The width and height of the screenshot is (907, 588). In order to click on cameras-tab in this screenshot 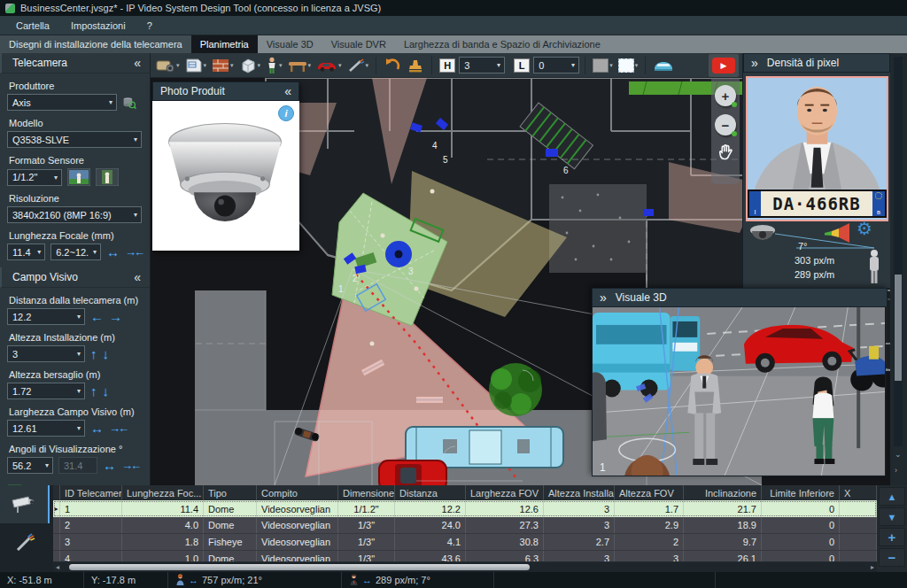, I will do `click(25, 505)`.